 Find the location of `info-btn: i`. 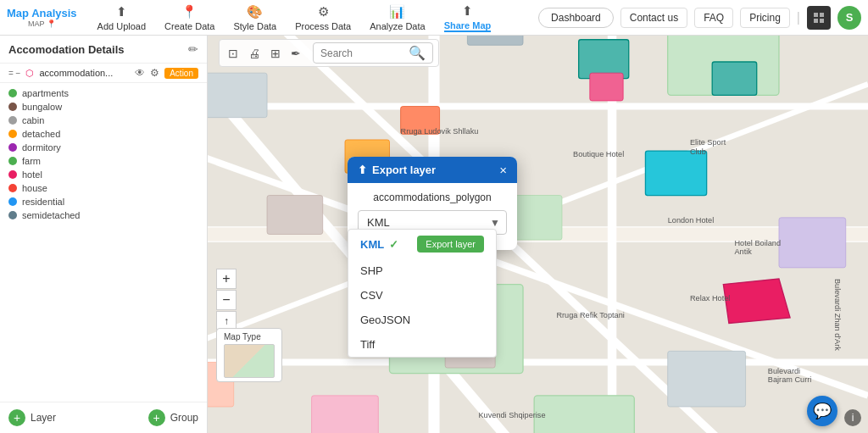

info-btn: i is located at coordinates (853, 418).